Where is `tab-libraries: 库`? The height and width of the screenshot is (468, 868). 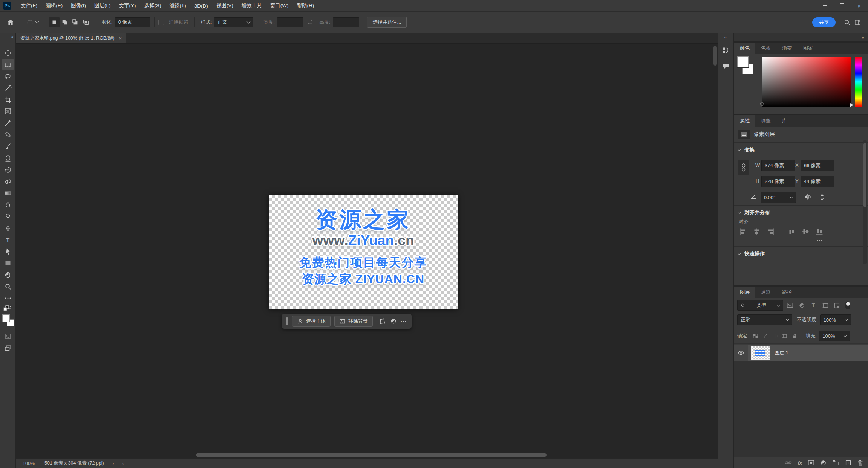
tab-libraries: 库 is located at coordinates (785, 121).